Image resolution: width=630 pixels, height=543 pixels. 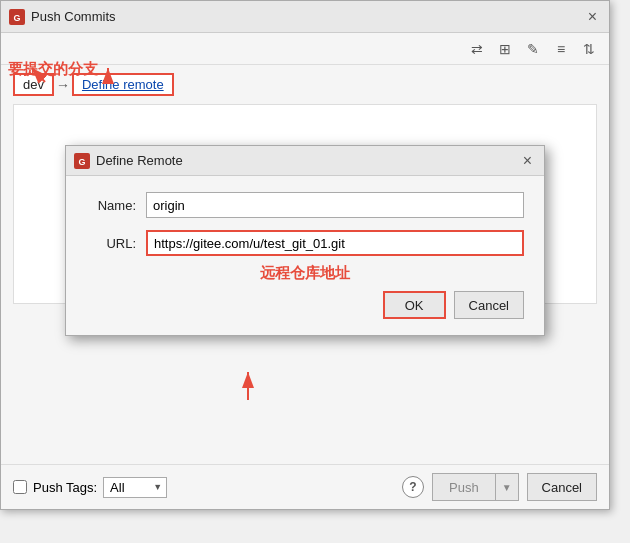 I want to click on tags-dropdown-wrapper: All None, so click(x=135, y=488).